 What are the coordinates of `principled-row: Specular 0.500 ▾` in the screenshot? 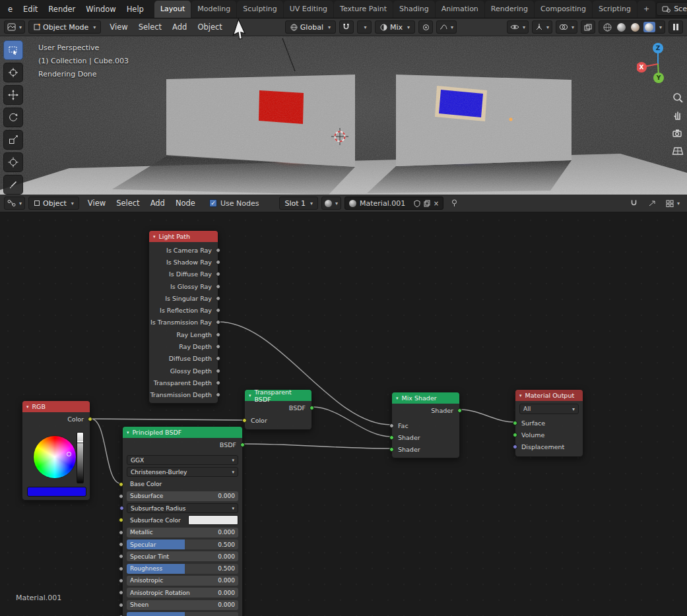 It's located at (182, 545).